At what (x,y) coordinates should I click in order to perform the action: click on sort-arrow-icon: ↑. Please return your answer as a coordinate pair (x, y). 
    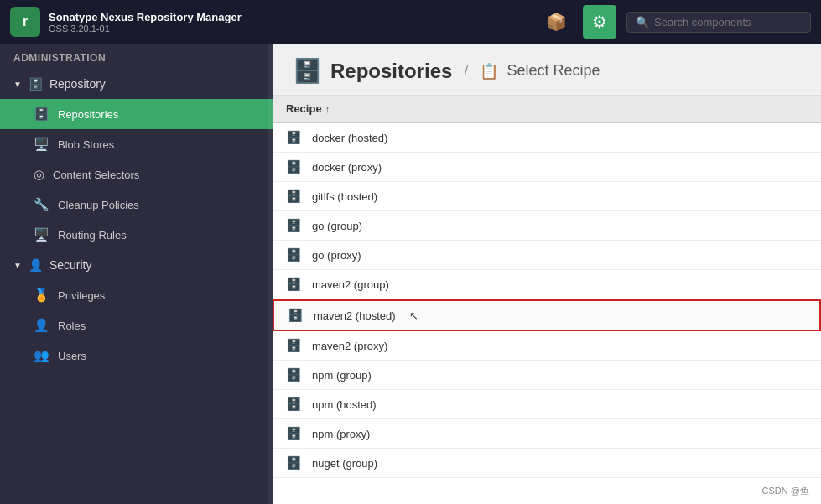
    Looking at the image, I should click on (328, 109).